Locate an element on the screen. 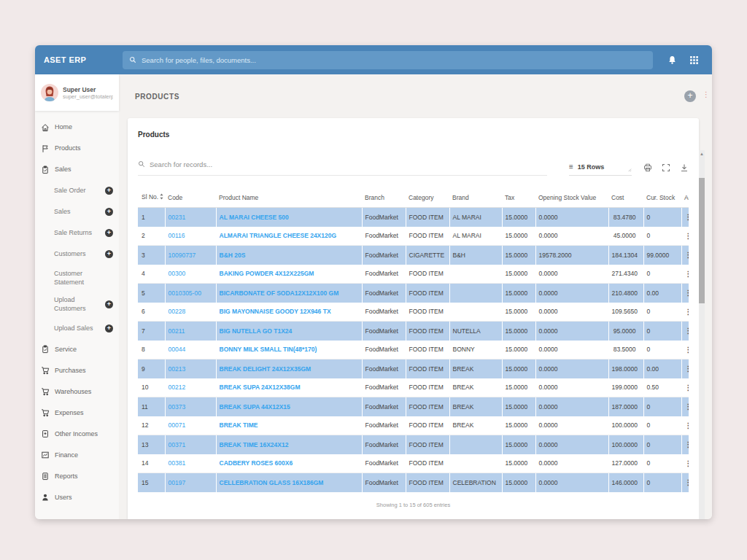 The image size is (747, 560). add-product-button: + is located at coordinates (690, 96).